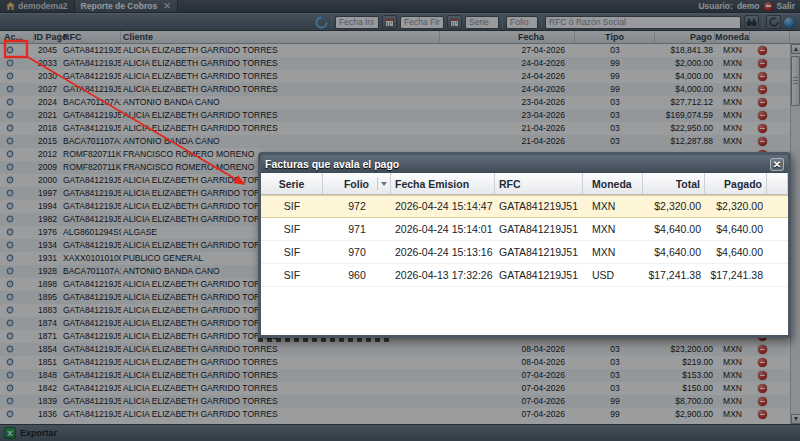 This screenshot has height=441, width=800. I want to click on header-rfc: RFC, so click(539, 184).